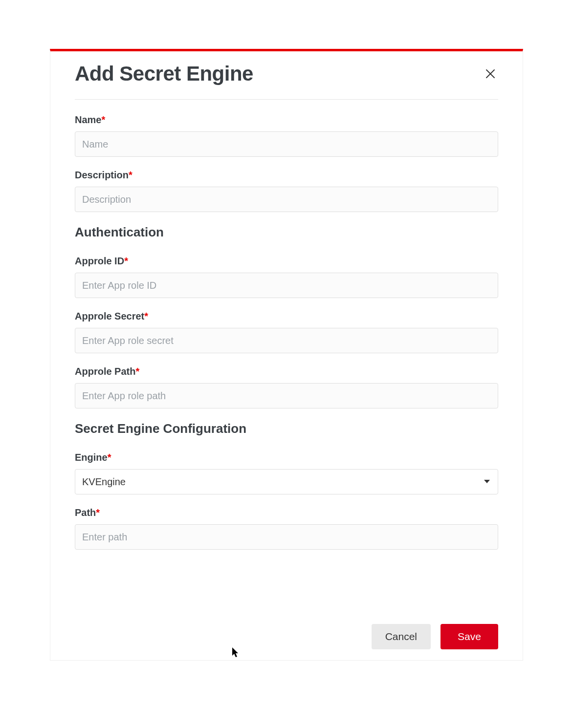 The height and width of the screenshot is (728, 573). I want to click on header-divider, so click(286, 100).